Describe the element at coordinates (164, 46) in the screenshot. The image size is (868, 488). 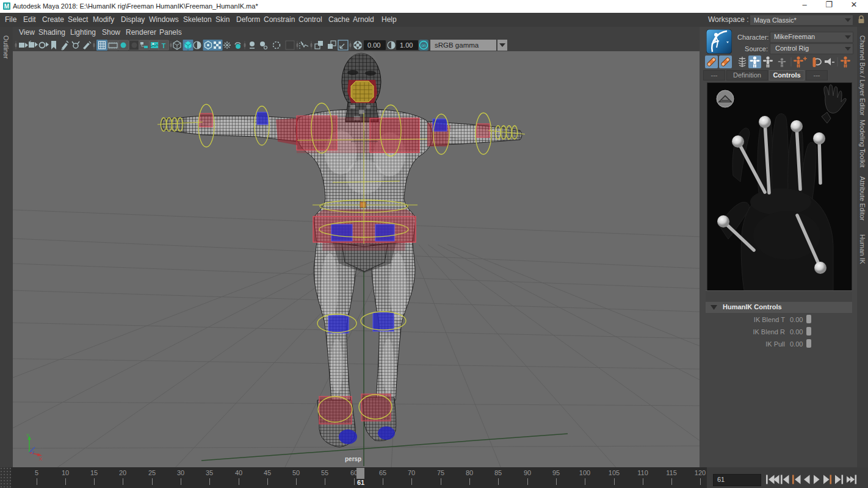
I see `svg-text: T` at that location.